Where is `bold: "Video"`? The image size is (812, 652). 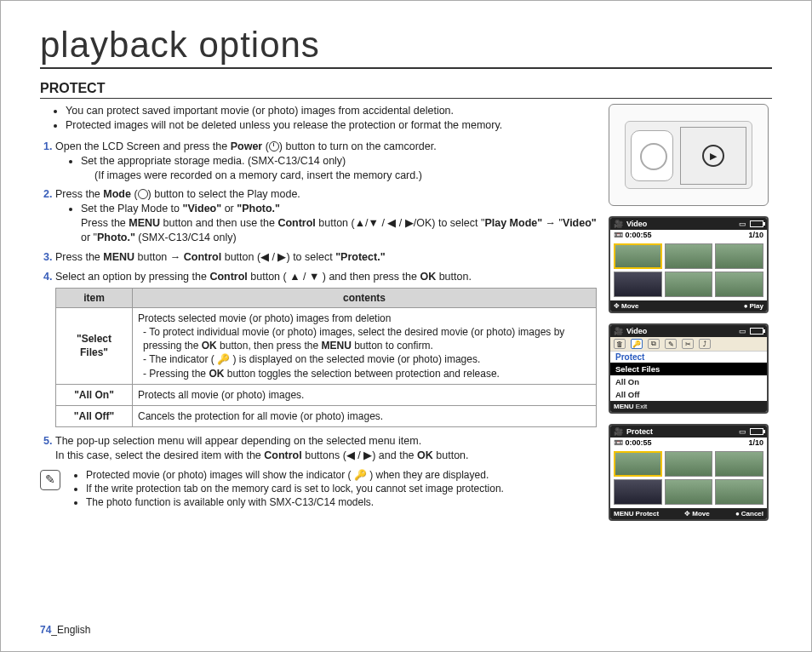 bold: "Video" is located at coordinates (203, 209).